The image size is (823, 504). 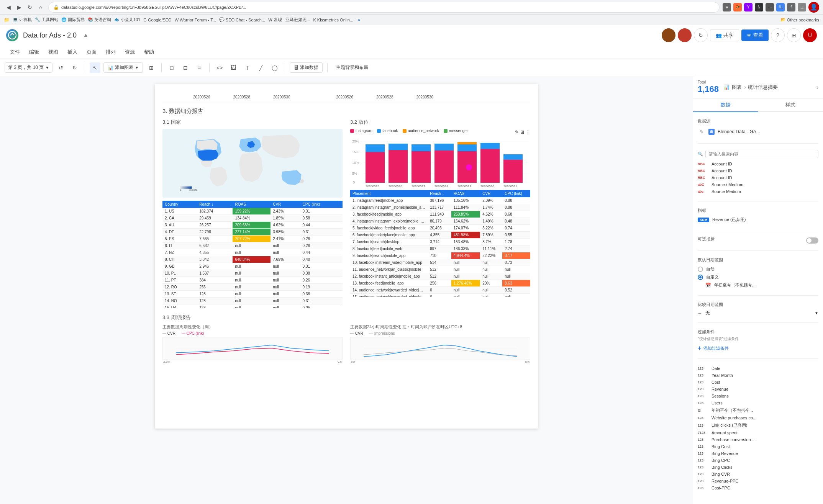 What do you see at coordinates (791, 105) in the screenshot?
I see `tab-style: 样式` at bounding box center [791, 105].